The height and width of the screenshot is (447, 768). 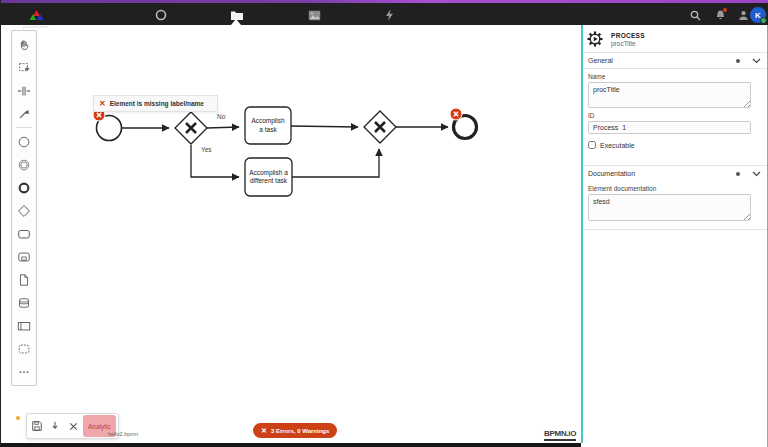 I want to click on section-general-label: General, so click(x=662, y=60).